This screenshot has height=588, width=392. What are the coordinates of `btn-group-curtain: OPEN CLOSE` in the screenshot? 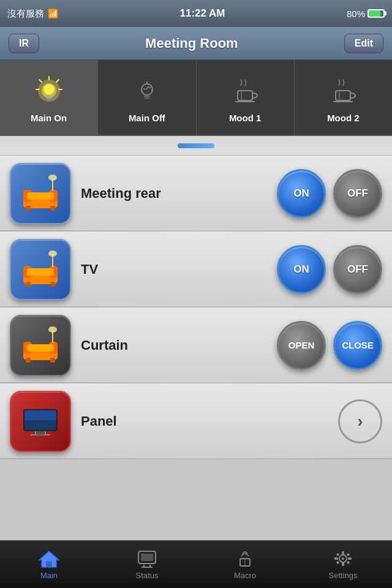 It's located at (330, 345).